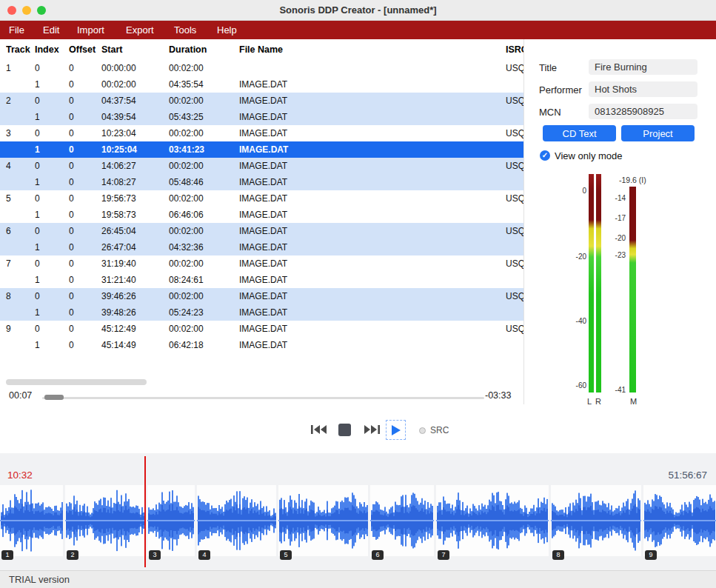  I want to click on column-header-track: Track, so click(21, 50).